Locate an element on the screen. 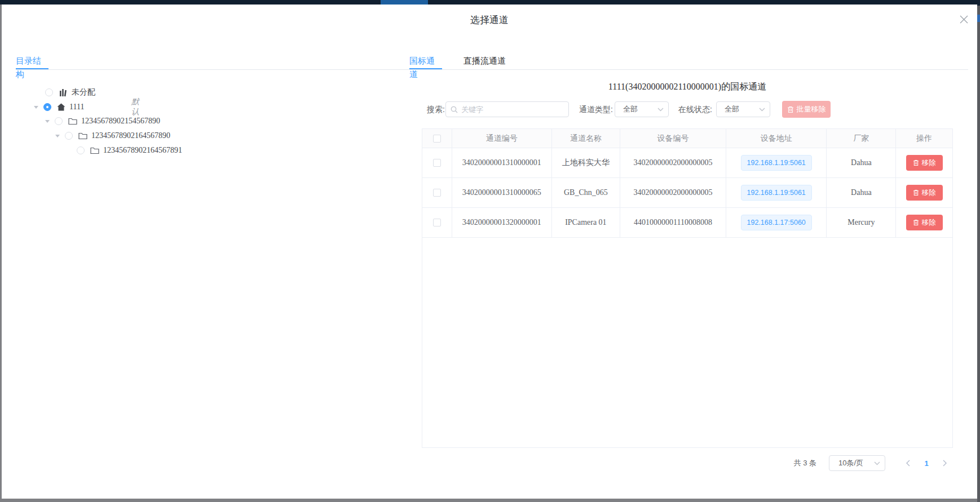 The width and height of the screenshot is (980, 502). tab-gb-channels: 国标通道 is located at coordinates (426, 62).